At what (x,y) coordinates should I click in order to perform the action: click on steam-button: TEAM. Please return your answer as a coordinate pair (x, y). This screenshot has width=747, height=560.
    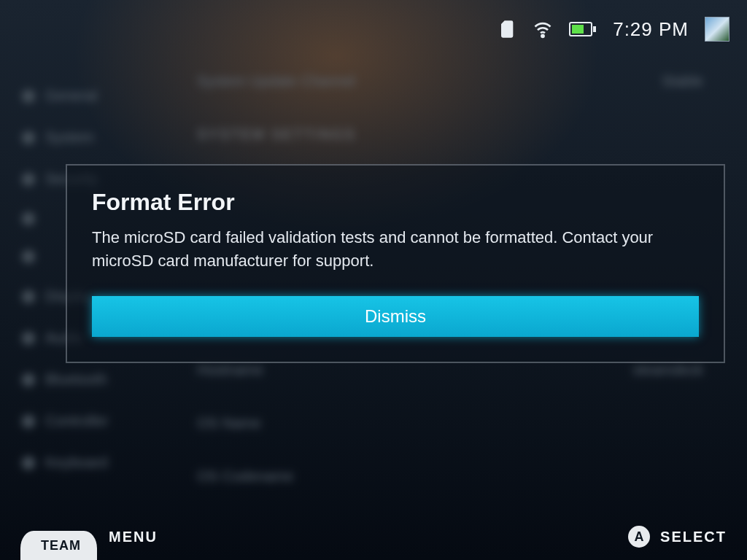
    Looking at the image, I should click on (58, 545).